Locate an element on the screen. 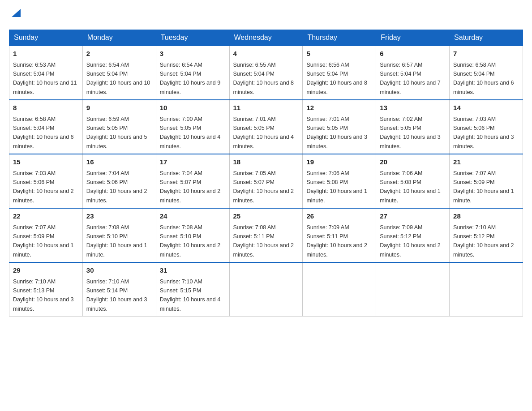 This screenshot has height=411, width=532. weekday-header-row: SundayMondayTuesdayWednesdayThursdayFrid… is located at coordinates (266, 38).